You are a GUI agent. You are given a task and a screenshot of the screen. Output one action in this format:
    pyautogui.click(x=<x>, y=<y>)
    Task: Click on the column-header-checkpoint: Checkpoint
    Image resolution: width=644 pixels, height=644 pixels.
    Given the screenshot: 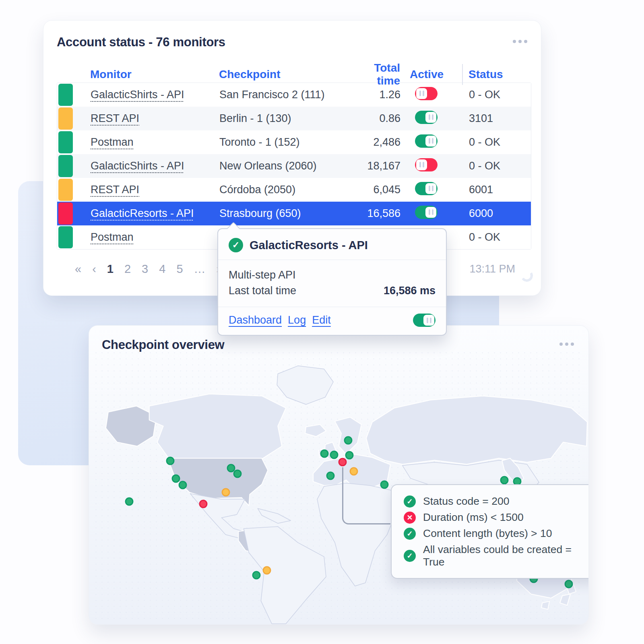 What is the action you would take?
    pyautogui.click(x=285, y=74)
    